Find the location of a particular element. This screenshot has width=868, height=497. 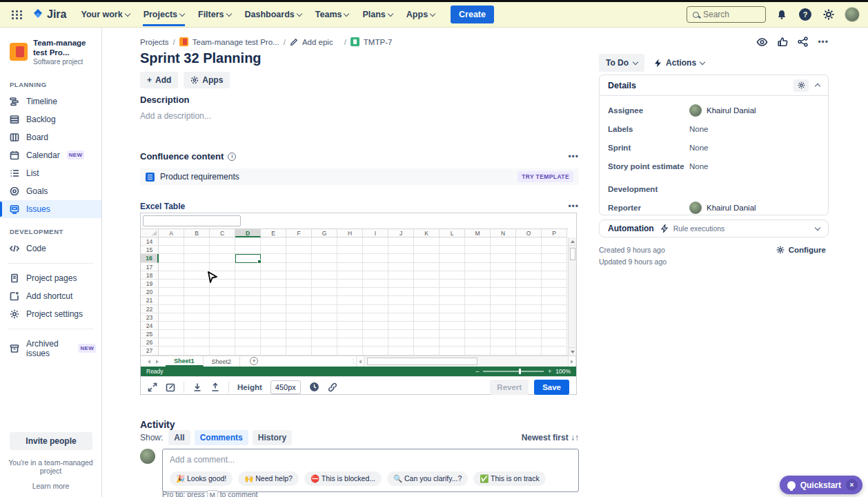

zoom-slider-thumb is located at coordinates (520, 371).